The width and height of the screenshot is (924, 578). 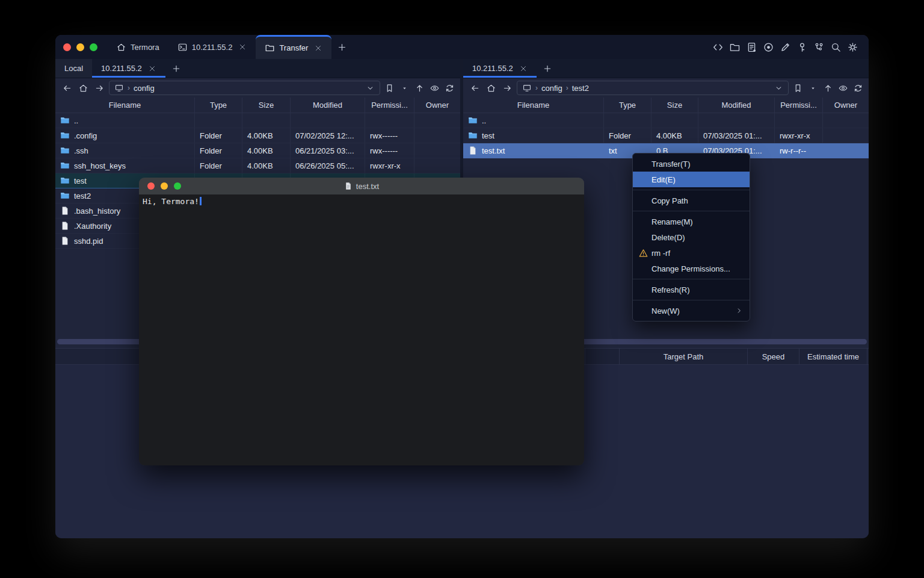 What do you see at coordinates (212, 47) in the screenshot?
I see `main-tab-10-211-55-2: 10.211.55.2` at bounding box center [212, 47].